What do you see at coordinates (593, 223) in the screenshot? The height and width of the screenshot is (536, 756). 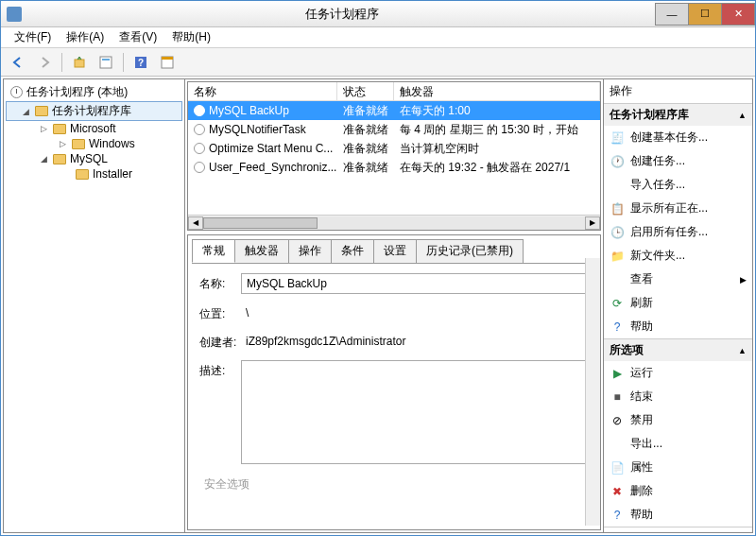 I see `scroll-right-button: ▶` at bounding box center [593, 223].